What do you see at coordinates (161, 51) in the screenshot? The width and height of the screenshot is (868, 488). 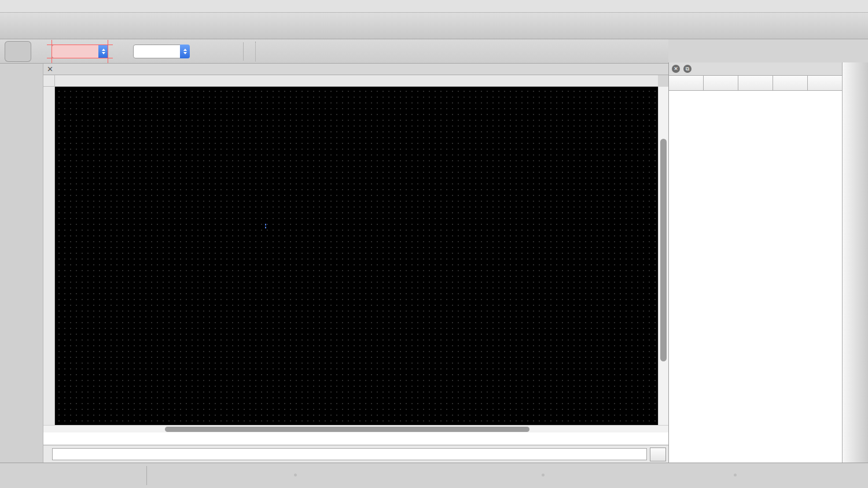 I see `scale-combo` at bounding box center [161, 51].